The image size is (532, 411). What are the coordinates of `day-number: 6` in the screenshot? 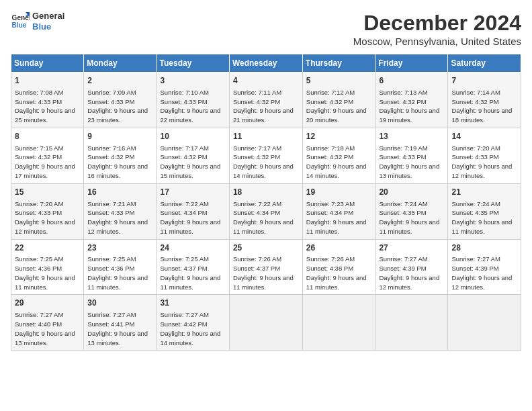 It's located at (411, 81).